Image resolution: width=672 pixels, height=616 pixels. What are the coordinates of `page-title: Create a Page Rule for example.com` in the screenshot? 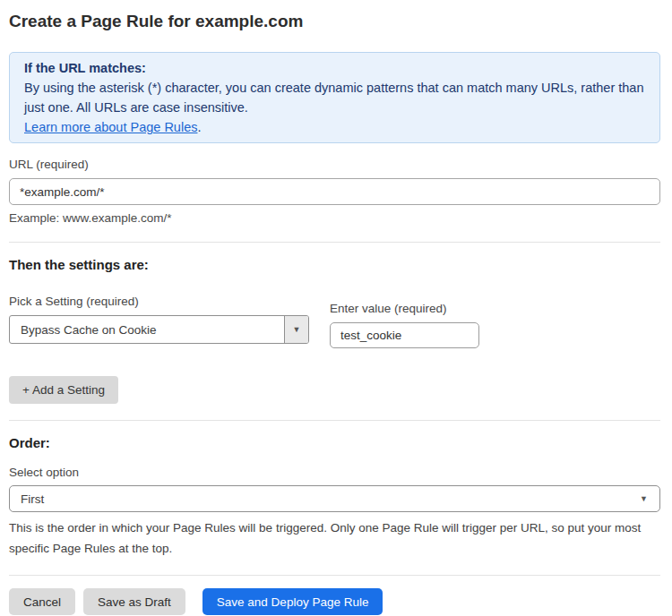 It's located at (335, 21).